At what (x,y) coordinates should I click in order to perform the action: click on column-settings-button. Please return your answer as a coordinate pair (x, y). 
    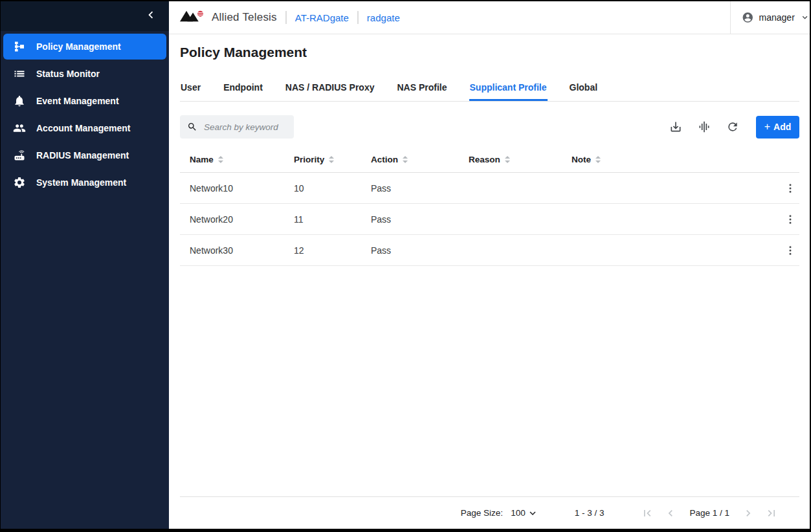
    Looking at the image, I should click on (704, 127).